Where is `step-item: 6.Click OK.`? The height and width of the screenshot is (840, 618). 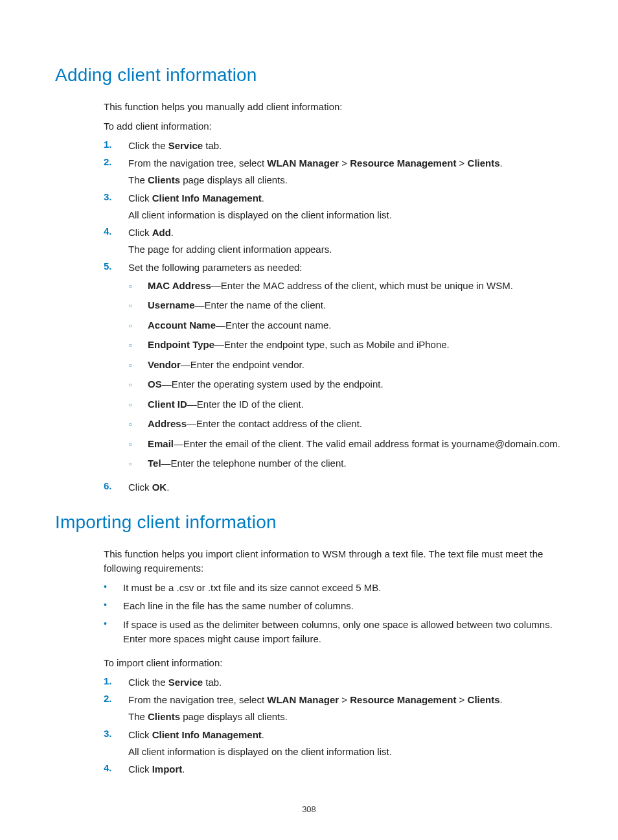
step-item: 6.Click OK. is located at coordinates (333, 487).